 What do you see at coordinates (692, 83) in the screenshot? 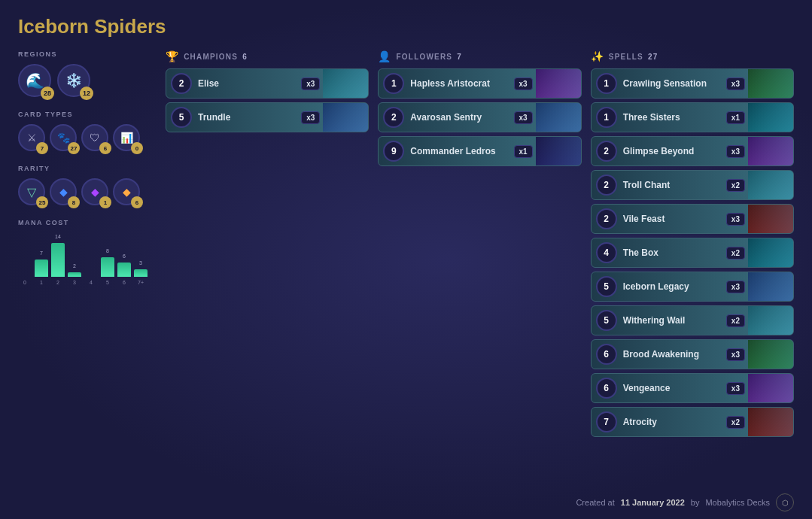
I see `card-item: 1Crawling Sensationx3` at bounding box center [692, 83].